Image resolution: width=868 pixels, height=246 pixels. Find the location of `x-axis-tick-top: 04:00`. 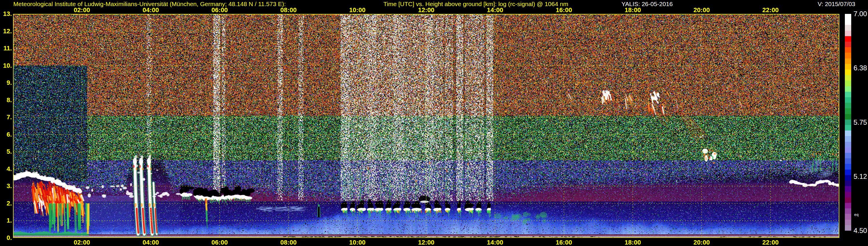

x-axis-tick-top: 04:00 is located at coordinates (151, 10).